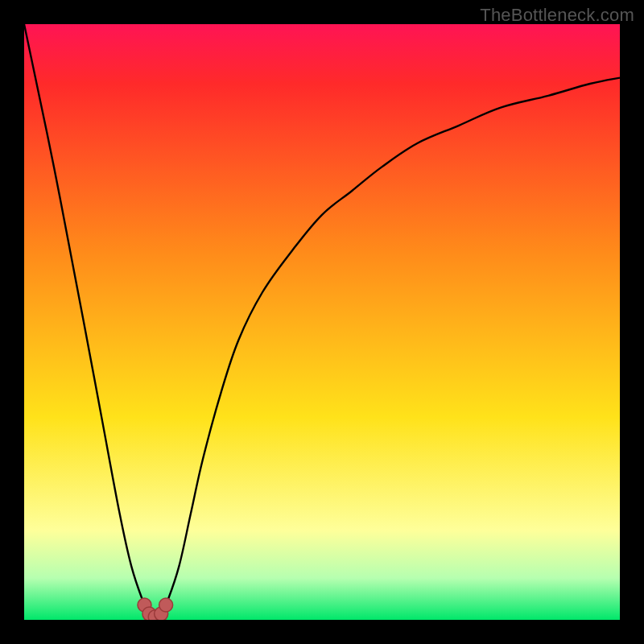  Describe the element at coordinates (557, 15) in the screenshot. I see `watermark-text: TheBottleneck.com` at that location.